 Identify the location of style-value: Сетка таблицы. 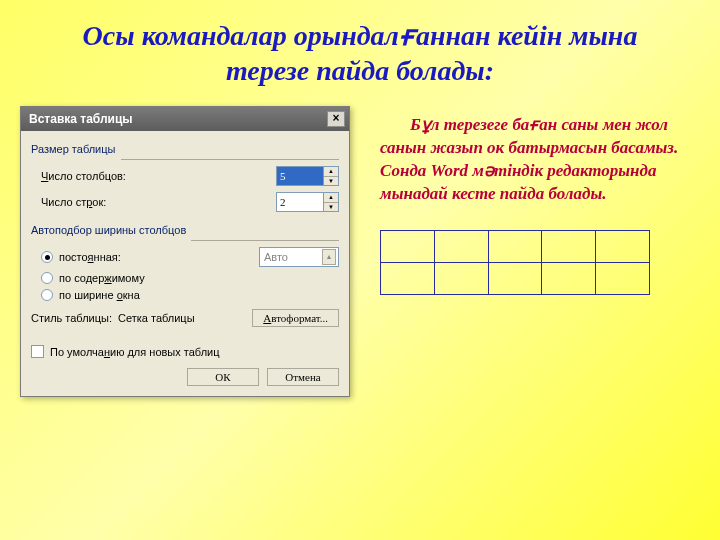
(182, 318).